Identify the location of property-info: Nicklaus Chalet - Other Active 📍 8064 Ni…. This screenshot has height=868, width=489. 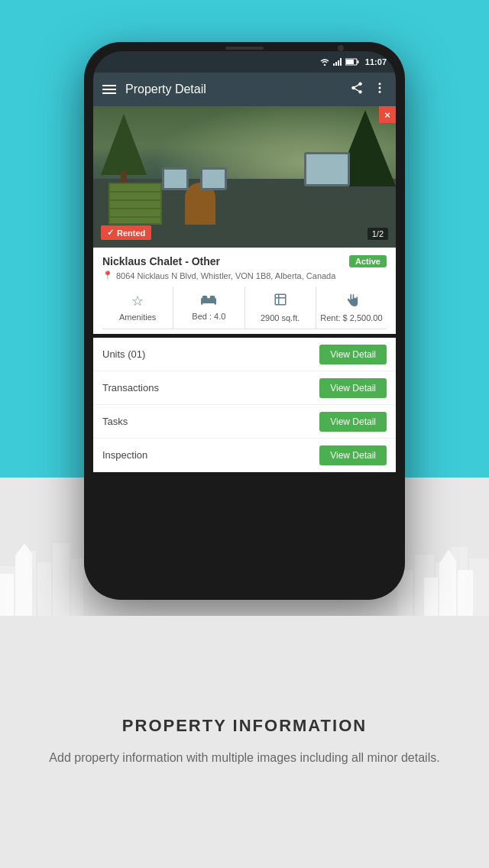
(244, 290).